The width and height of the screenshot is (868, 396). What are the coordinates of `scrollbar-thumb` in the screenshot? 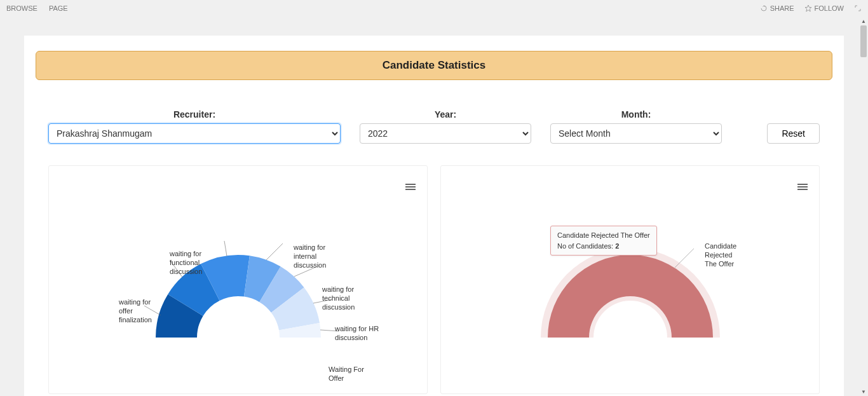 It's located at (864, 41).